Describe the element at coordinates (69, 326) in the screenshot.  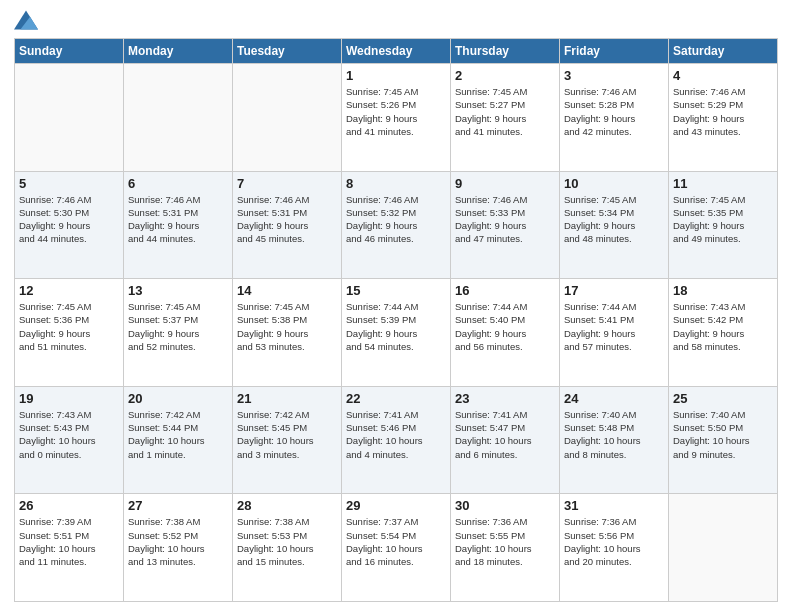
I see `day-info: Sunrise: 7:45 AMSunset: 5:36 PMDaylight:…` at that location.